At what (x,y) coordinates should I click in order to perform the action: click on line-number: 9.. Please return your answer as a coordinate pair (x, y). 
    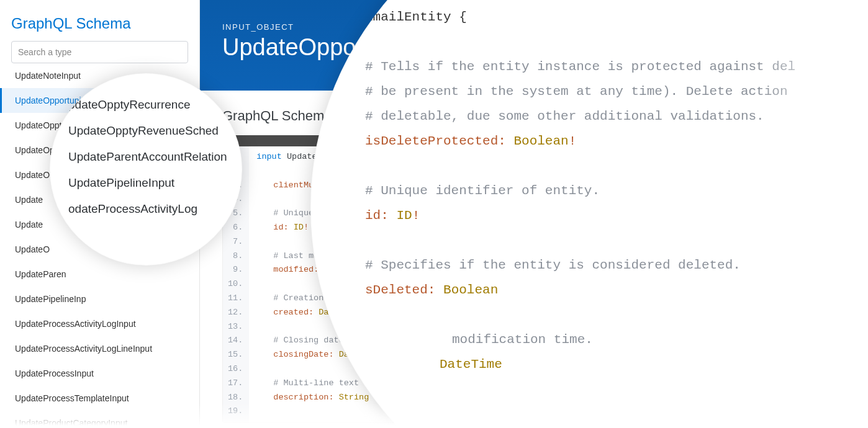
    Looking at the image, I should click on (235, 270).